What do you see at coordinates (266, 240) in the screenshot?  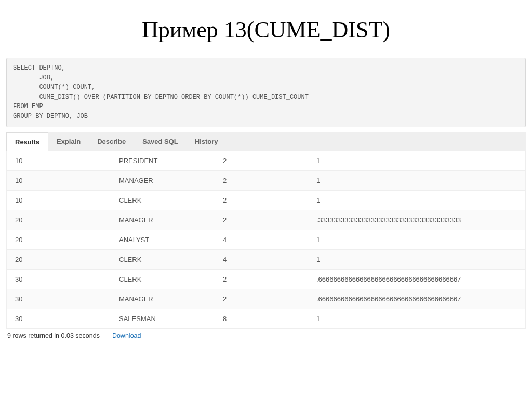 I see `table-row: 20 ANALYST 4 1` at bounding box center [266, 240].